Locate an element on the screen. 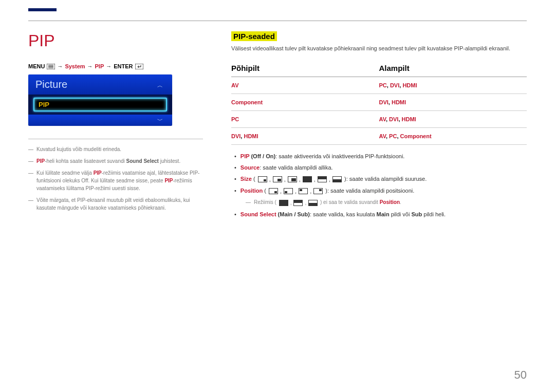 The height and width of the screenshot is (392, 555). menu-icon is located at coordinates (51, 67).